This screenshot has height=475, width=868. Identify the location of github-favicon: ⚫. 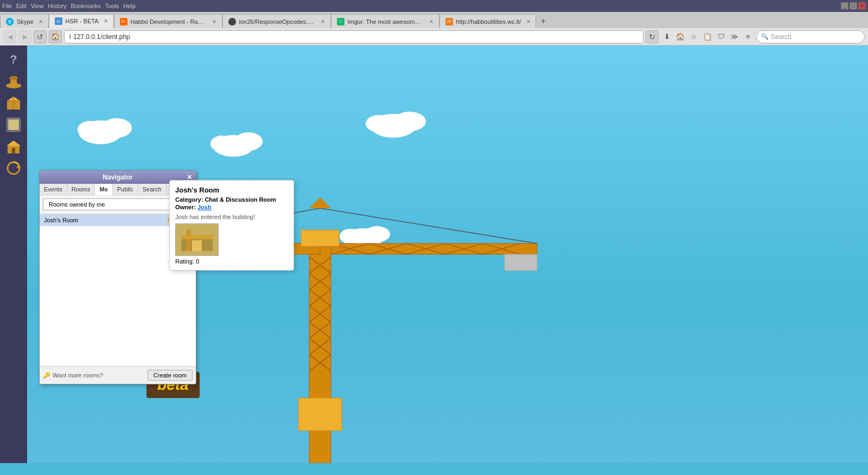
(232, 22).